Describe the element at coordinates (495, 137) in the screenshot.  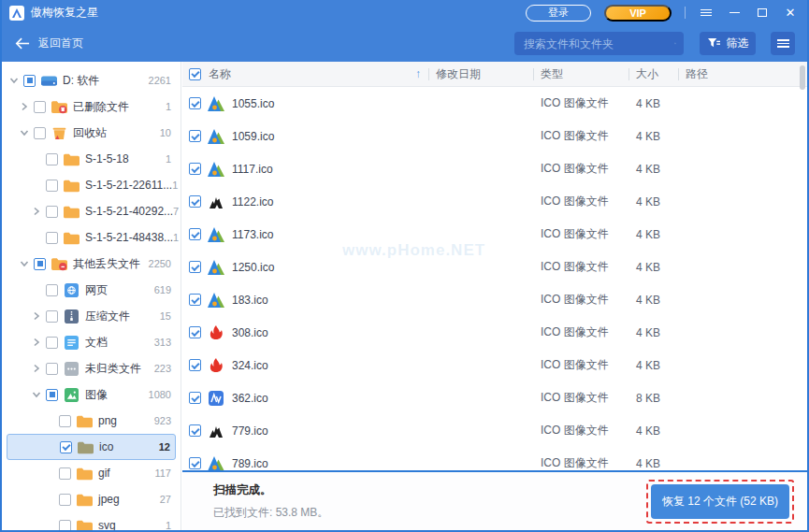
I see `table-row: 1059.ico ICO 图像文件 4 KB` at that location.